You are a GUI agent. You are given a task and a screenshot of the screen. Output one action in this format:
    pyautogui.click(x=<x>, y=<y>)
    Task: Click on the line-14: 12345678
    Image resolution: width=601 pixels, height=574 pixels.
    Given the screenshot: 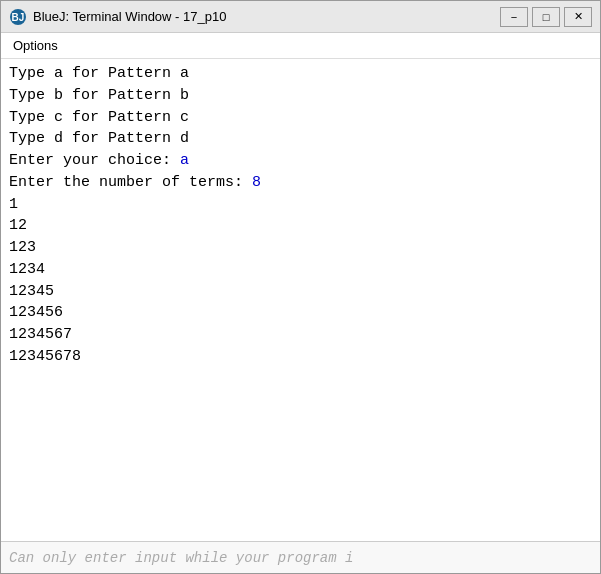 What is the action you would take?
    pyautogui.click(x=300, y=357)
    